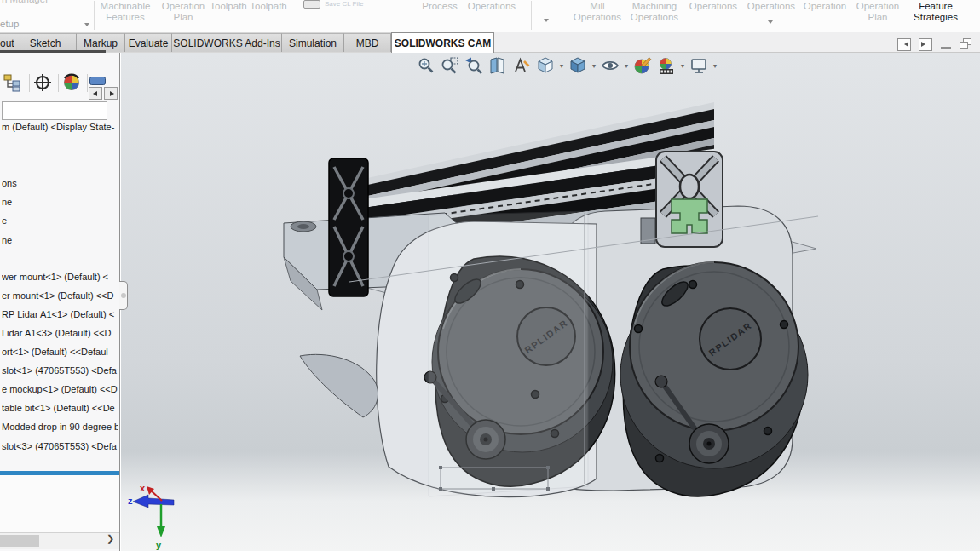 This screenshot has height=551, width=980. I want to click on edit-appearance-icon, so click(643, 66).